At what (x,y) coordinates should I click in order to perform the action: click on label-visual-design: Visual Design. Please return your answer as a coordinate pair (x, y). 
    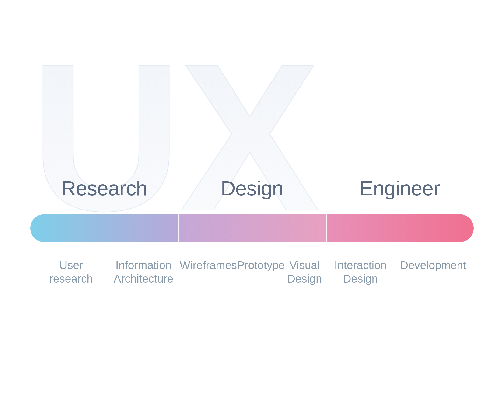
    Looking at the image, I should click on (305, 272).